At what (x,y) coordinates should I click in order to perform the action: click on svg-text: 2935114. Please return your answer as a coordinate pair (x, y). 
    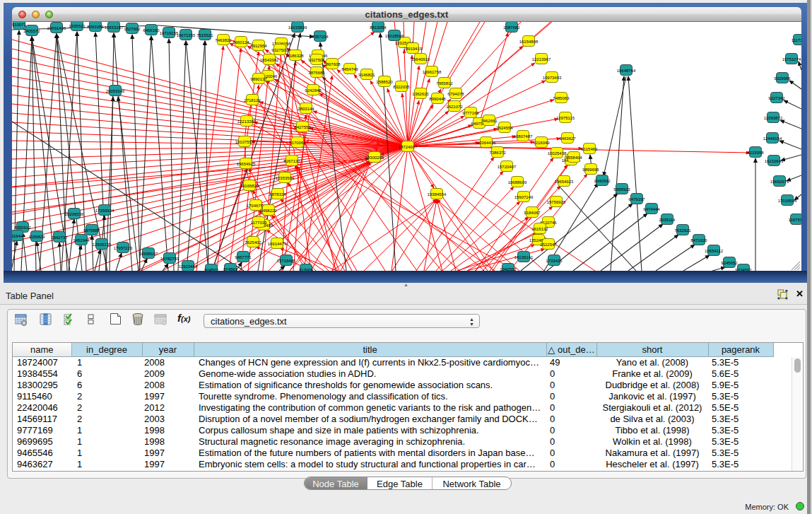
    Looking at the image, I should click on (668, 220).